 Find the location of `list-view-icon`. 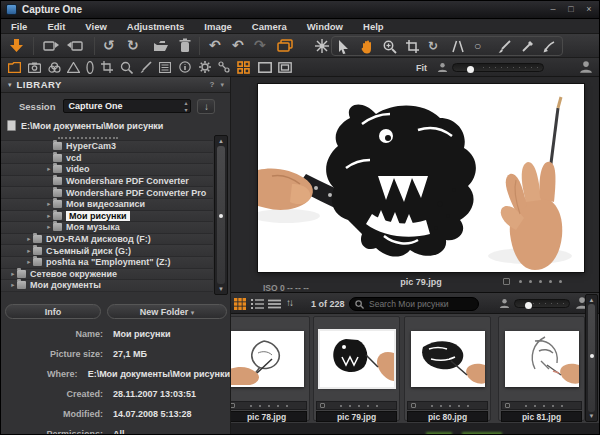

list-view-icon is located at coordinates (258, 304).